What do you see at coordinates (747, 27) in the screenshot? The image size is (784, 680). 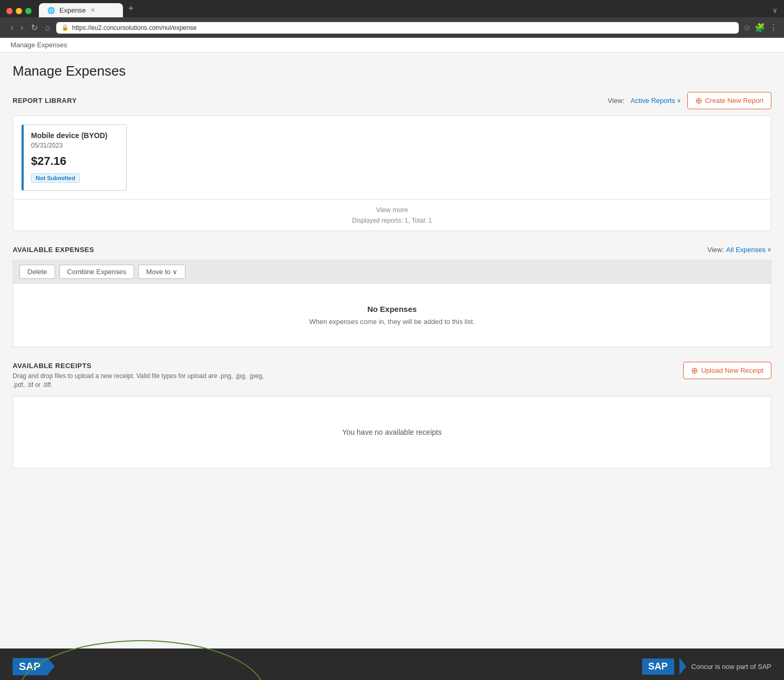 I see `bookmark-icon: ☆` at bounding box center [747, 27].